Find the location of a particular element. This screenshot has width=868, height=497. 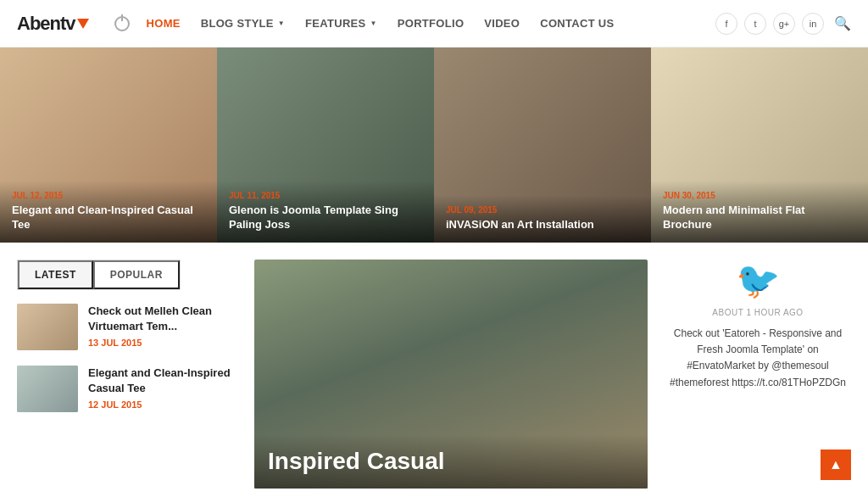

logo-triangle-icon is located at coordinates (83, 24).